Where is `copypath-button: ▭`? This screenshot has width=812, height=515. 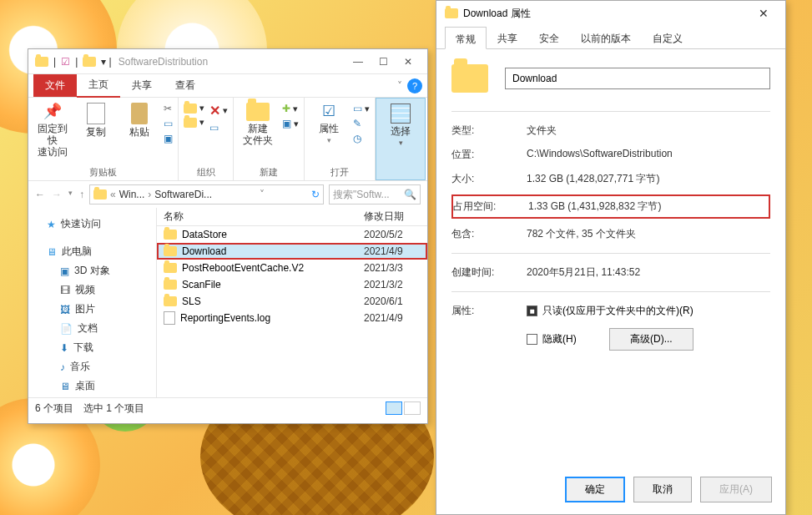
copypath-button: ▭ is located at coordinates (169, 124).